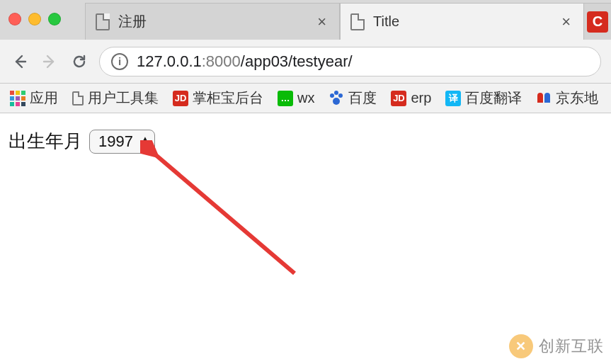 The width and height of the screenshot is (611, 364). Describe the element at coordinates (217, 21) in the screenshot. I see `tab-title: 注册` at that location.